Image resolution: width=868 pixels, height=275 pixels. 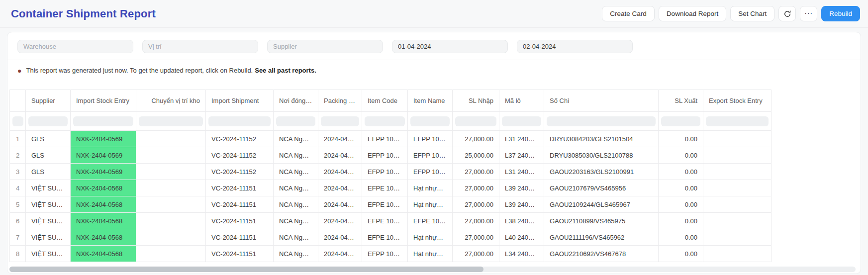 I want to click on header-import-shipment: Import Shipment, so click(x=240, y=101).